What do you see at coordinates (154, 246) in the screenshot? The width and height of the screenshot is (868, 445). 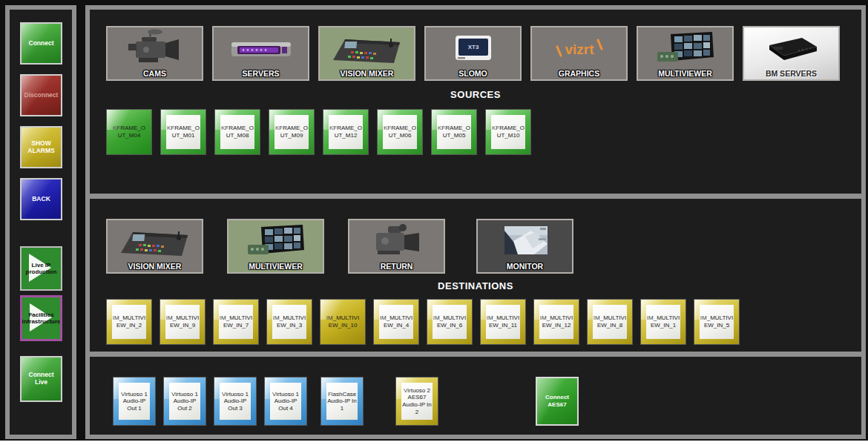 I see `device-tile-vision-mixer-dest: VISION MIXER` at bounding box center [154, 246].